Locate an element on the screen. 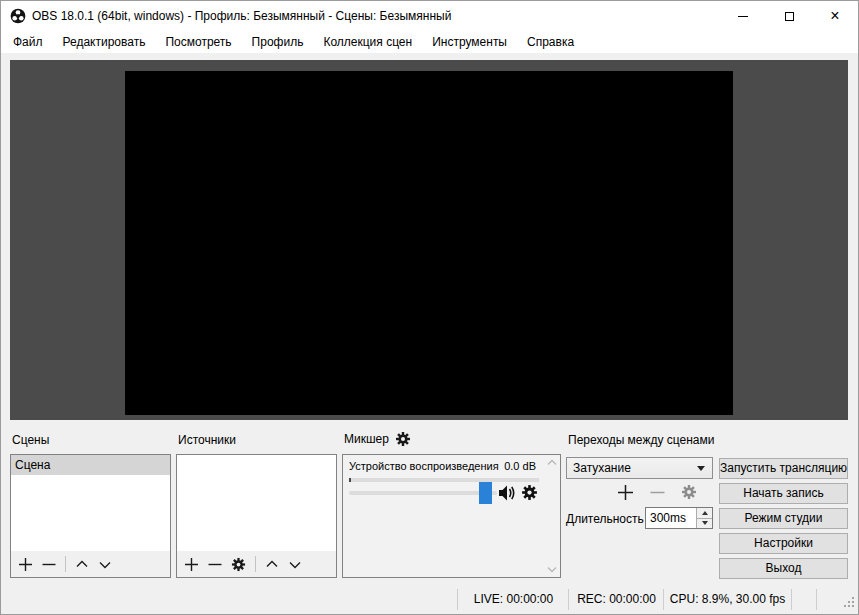  spinner-buttons is located at coordinates (704, 518).